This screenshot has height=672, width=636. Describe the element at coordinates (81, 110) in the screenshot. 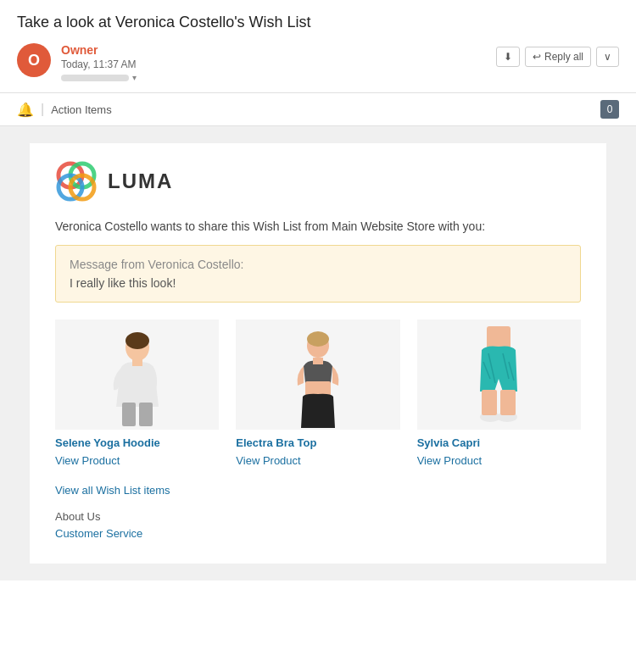

I see `action-items-label: Action Items` at that location.